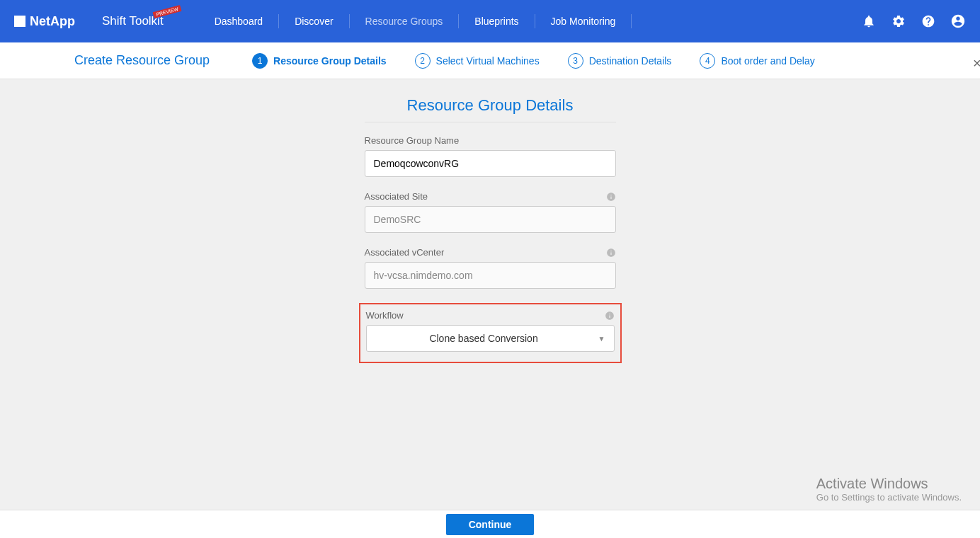 This screenshot has width=980, height=538. I want to click on main-nav: Dashboard Discover Resource Groups Bluep…, so click(416, 21).